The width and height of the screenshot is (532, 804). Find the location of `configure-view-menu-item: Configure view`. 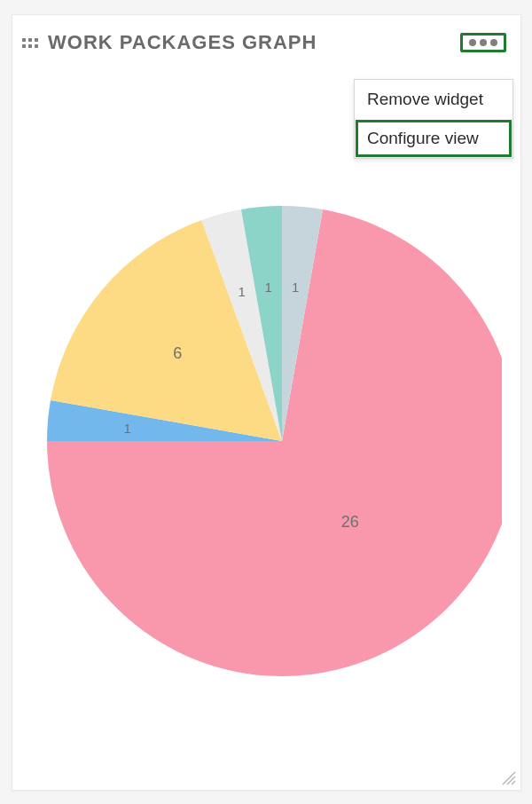

configure-view-menu-item: Configure view is located at coordinates (434, 138).